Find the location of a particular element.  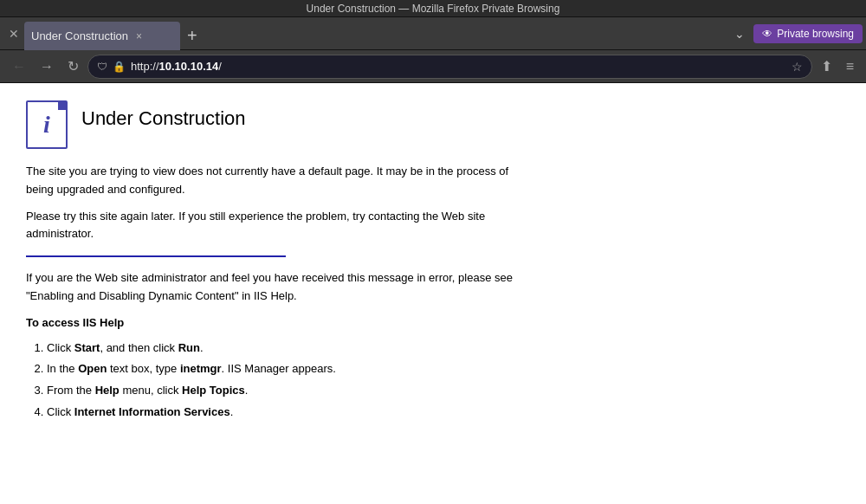

doc-fold is located at coordinates (62, 106).